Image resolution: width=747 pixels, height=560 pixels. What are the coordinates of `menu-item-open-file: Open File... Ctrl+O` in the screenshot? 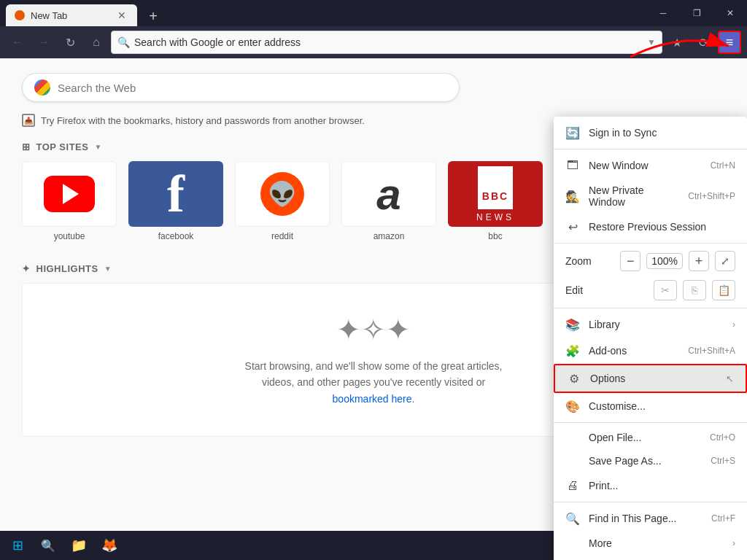 It's located at (651, 438).